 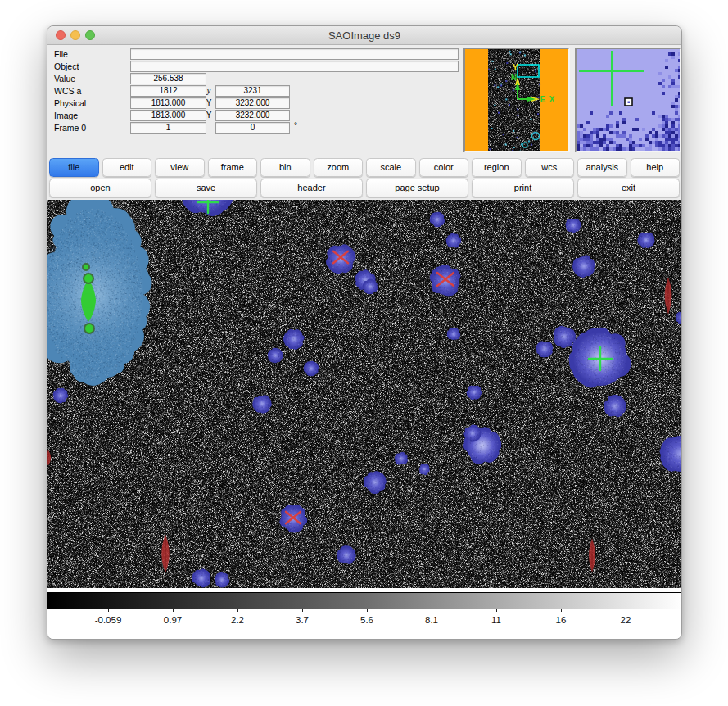 I want to click on file-button-row: opensaveheaderpage setupprintexit, so click(x=364, y=188).